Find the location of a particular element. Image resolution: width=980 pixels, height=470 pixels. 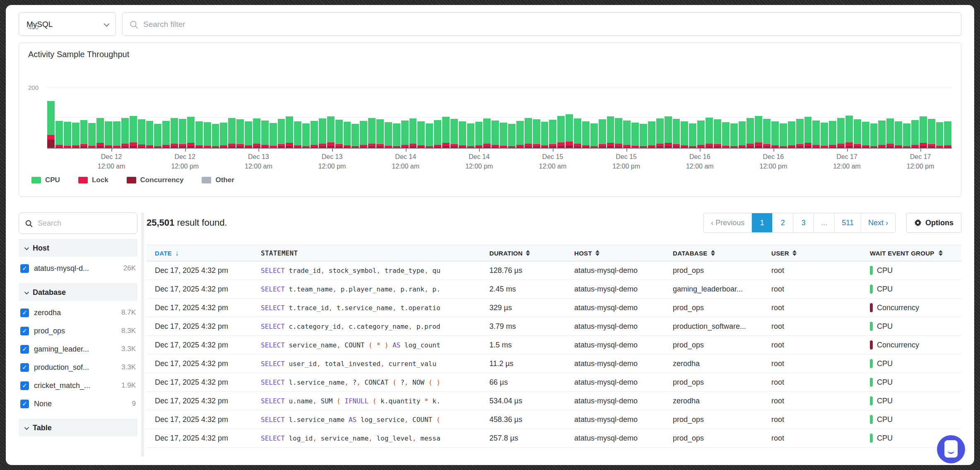

chat-launcher-button is located at coordinates (951, 449).